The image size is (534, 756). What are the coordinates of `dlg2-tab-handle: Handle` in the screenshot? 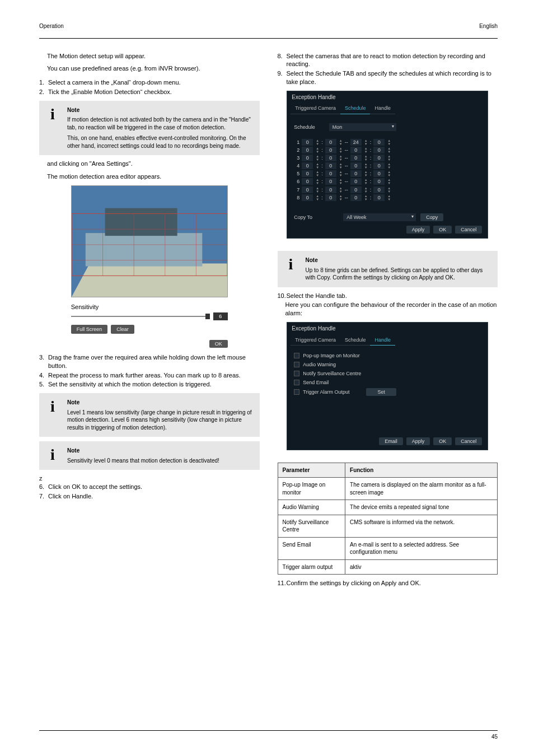 It's located at (383, 340).